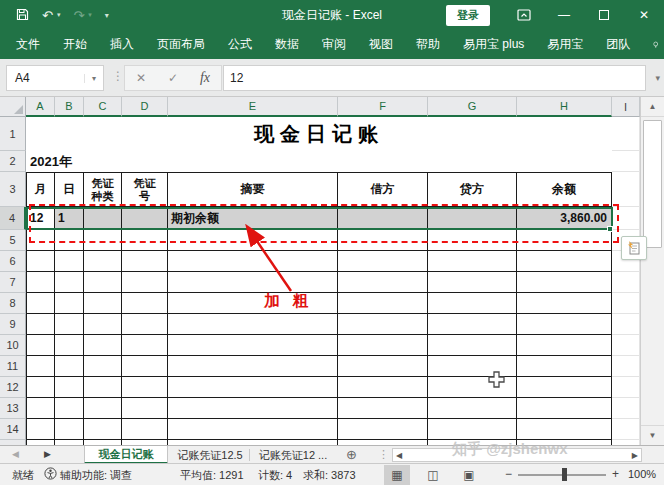 The height and width of the screenshot is (485, 664). I want to click on column-header-c: C, so click(103, 107).